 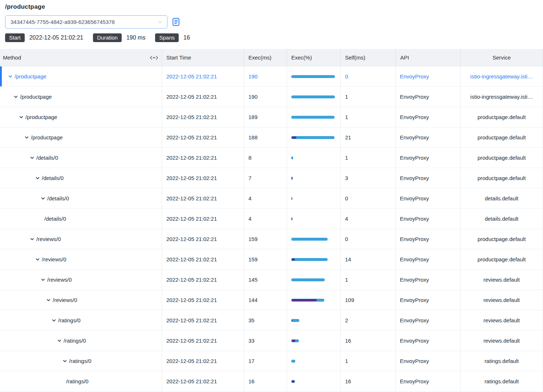 What do you see at coordinates (405, 57) in the screenshot?
I see `column-label-api: API` at bounding box center [405, 57].